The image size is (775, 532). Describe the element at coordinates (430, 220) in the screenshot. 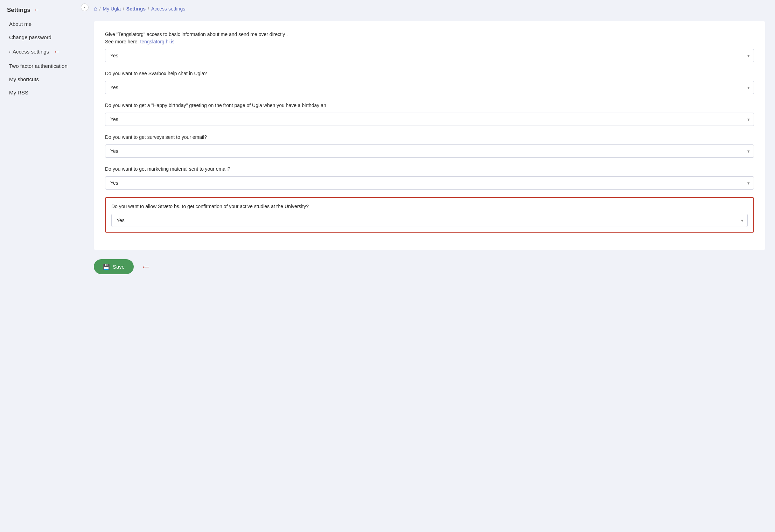

I see `answer-select-q6: YesNo` at that location.